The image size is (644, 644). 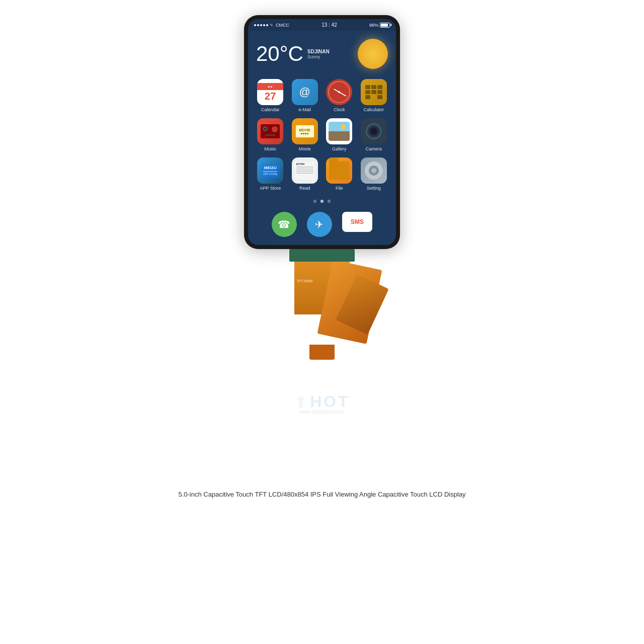 What do you see at coordinates (374, 171) in the screenshot?
I see `setting-icon` at bounding box center [374, 171].